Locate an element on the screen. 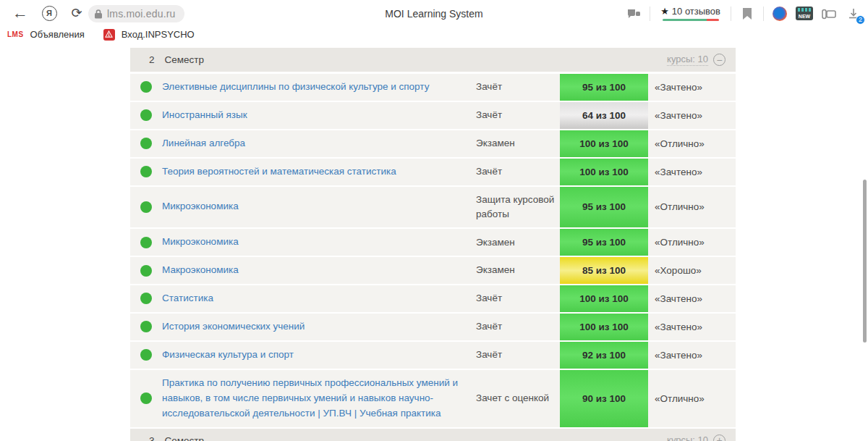  protect-icon is located at coordinates (634, 14).